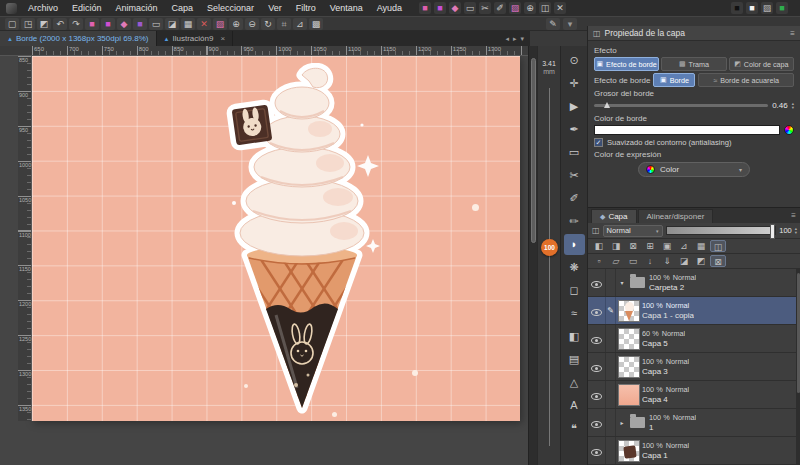 The height and width of the screenshot is (465, 800). What do you see at coordinates (752, 8) in the screenshot?
I see `background-white-icon: ■` at bounding box center [752, 8].